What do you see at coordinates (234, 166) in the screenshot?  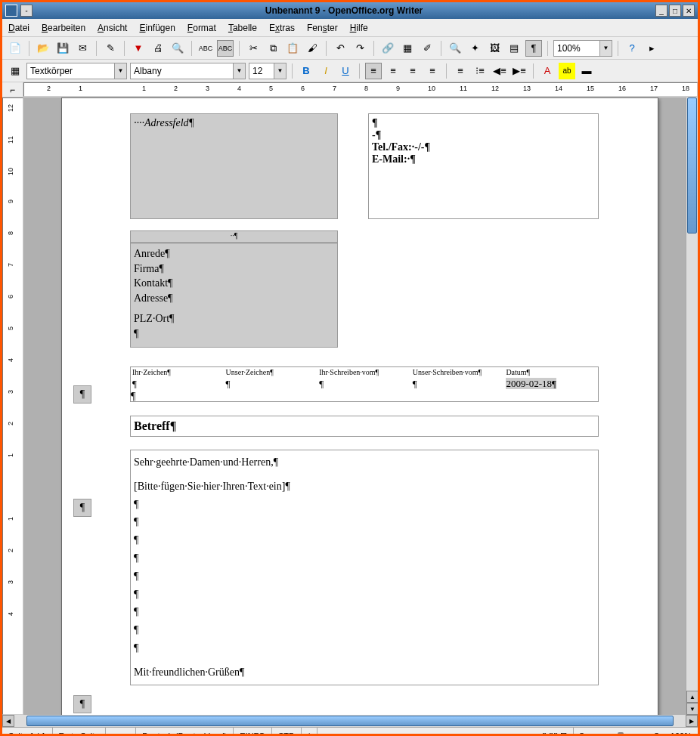 I see `address-field-frame: ····Adressfeld¶` at bounding box center [234, 166].